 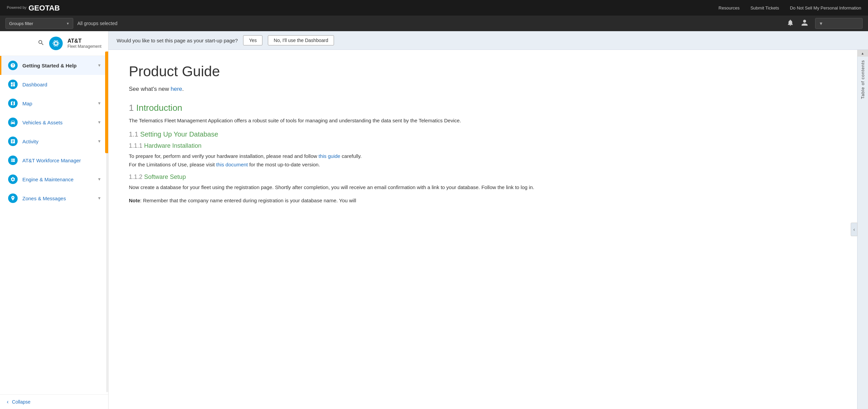 What do you see at coordinates (13, 141) in the screenshot?
I see `activity-icon` at bounding box center [13, 141].